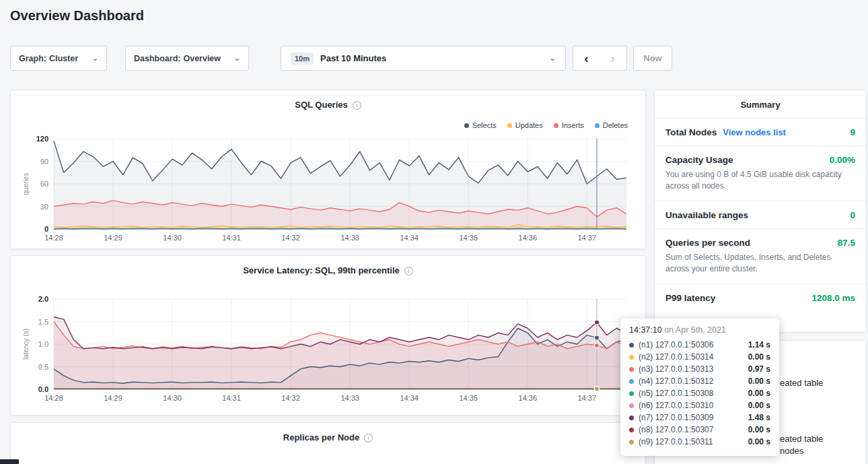 Image resolution: width=868 pixels, height=464 pixels. I want to click on dashboard-dropdown: Dashboard:Overview ⌄, so click(187, 58).